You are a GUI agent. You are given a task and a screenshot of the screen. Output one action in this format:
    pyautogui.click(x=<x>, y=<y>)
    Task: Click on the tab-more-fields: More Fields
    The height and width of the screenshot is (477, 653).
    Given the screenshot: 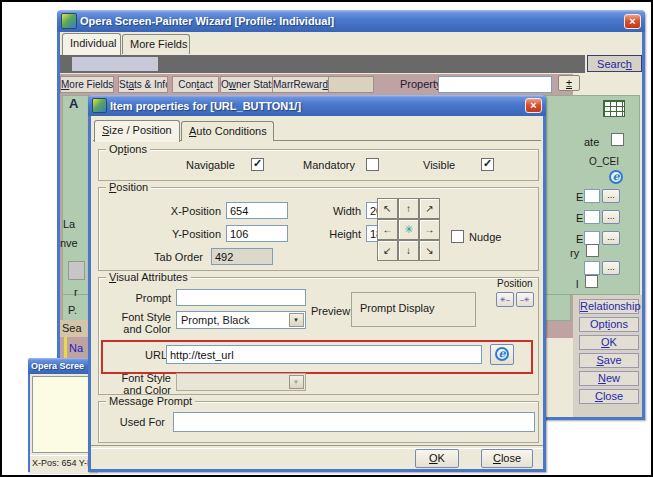 What is the action you would take?
    pyautogui.click(x=156, y=44)
    